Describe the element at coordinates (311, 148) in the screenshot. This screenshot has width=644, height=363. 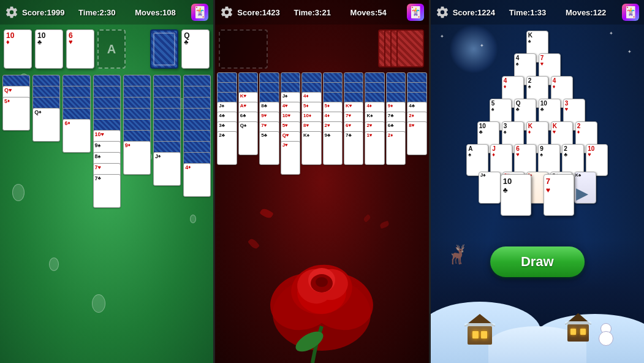
I see `spider-card-last: K♠` at that location.